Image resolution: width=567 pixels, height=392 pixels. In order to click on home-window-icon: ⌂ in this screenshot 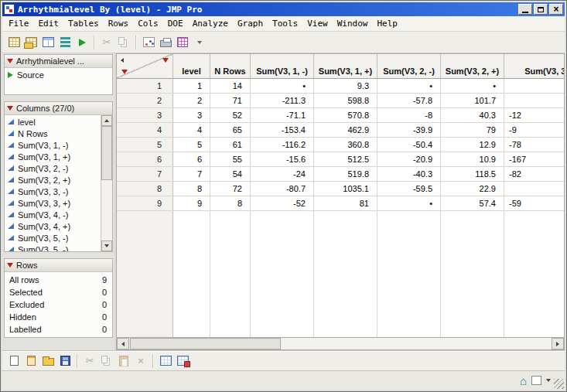, I will do `click(523, 380)`.